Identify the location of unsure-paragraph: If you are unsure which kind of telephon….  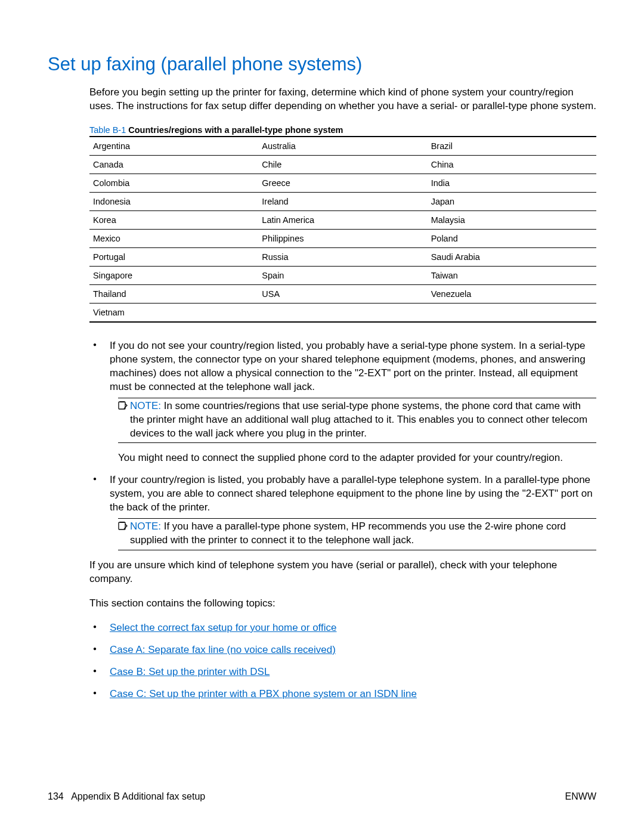
(343, 572).